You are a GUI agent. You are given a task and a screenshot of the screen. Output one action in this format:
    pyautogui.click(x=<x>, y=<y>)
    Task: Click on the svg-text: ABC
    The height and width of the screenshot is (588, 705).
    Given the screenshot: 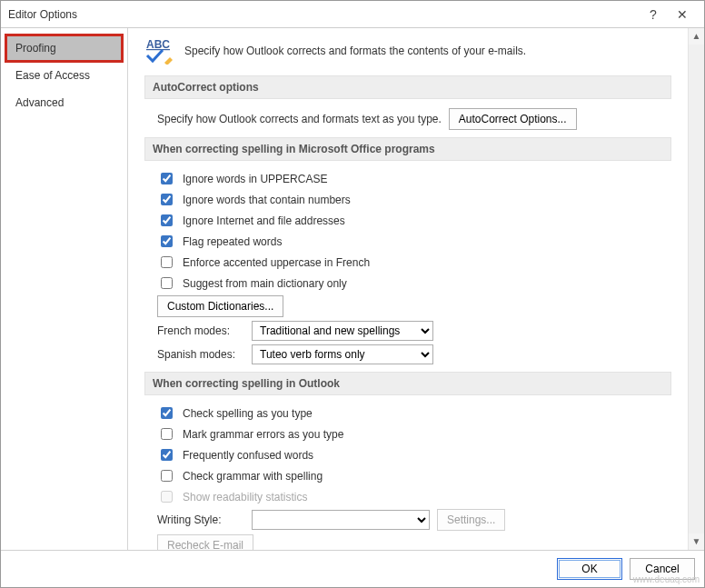 What is the action you would take?
    pyautogui.click(x=158, y=45)
    